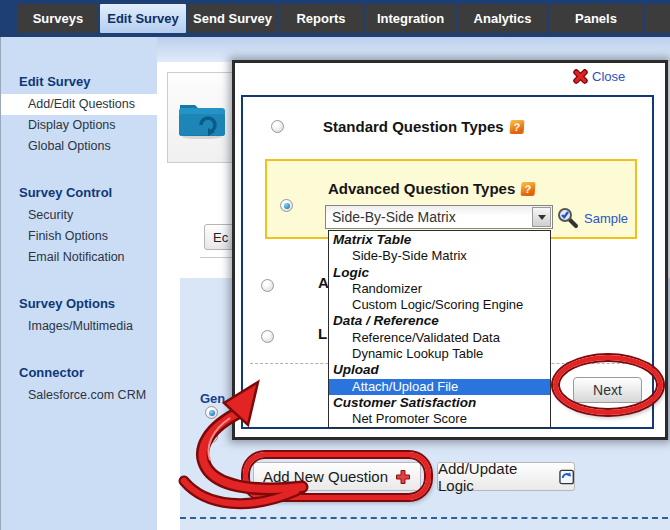 This screenshot has width=670, height=530. Describe the element at coordinates (143, 18) in the screenshot. I see `tab-edit-survey: Edit Survey` at that location.